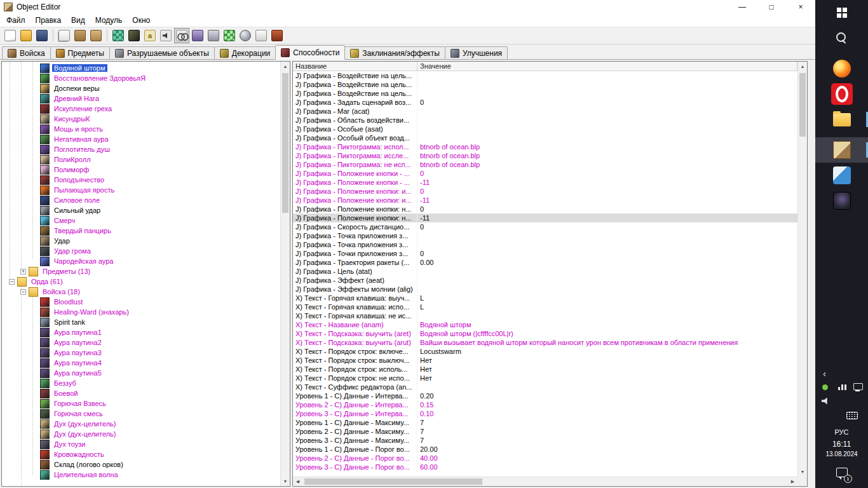  I want to click on menu-item: Правка, so click(48, 20).